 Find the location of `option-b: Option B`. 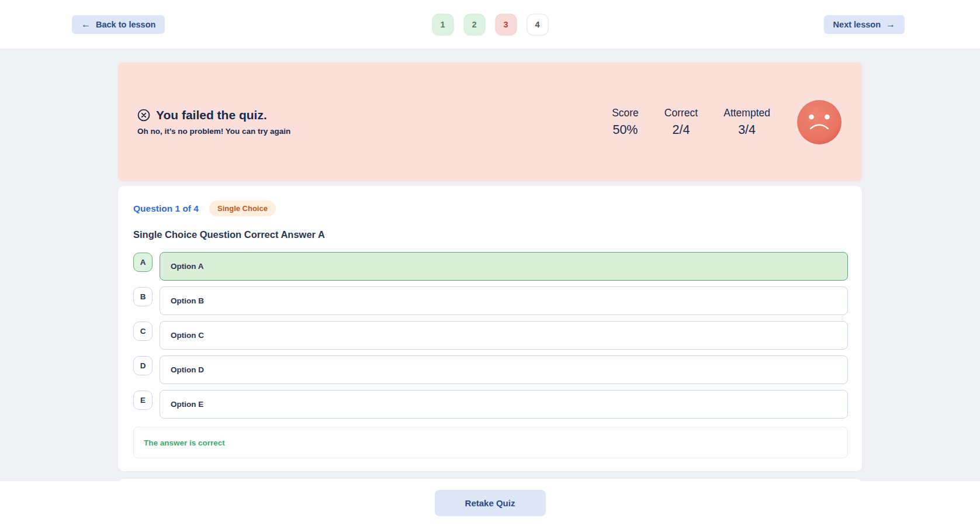

option-b: Option B is located at coordinates (504, 301).